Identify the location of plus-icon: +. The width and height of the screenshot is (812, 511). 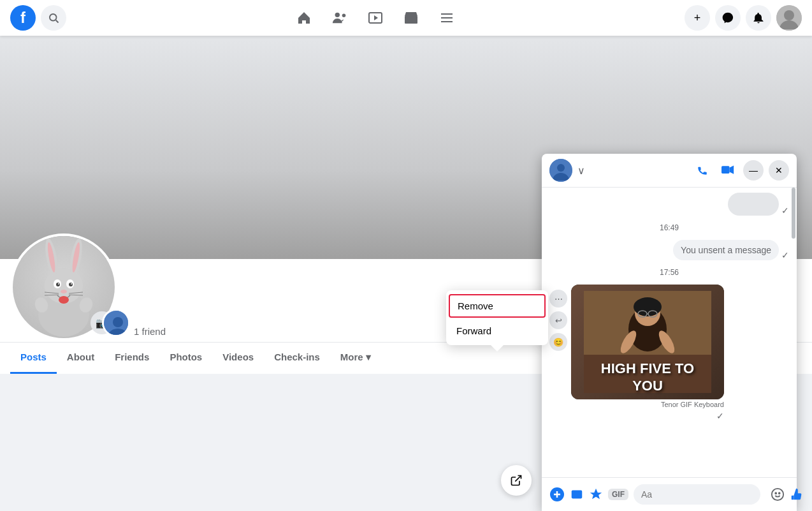
(697, 18).